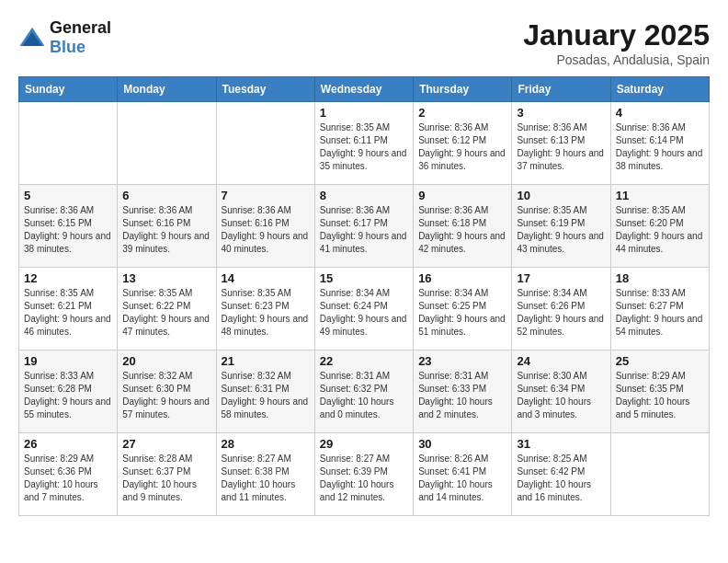  What do you see at coordinates (167, 309) in the screenshot?
I see `calendar-cell: 13Sunrise: 8:35 AMSunset: 6:22 PMDayligh…` at bounding box center [167, 309].